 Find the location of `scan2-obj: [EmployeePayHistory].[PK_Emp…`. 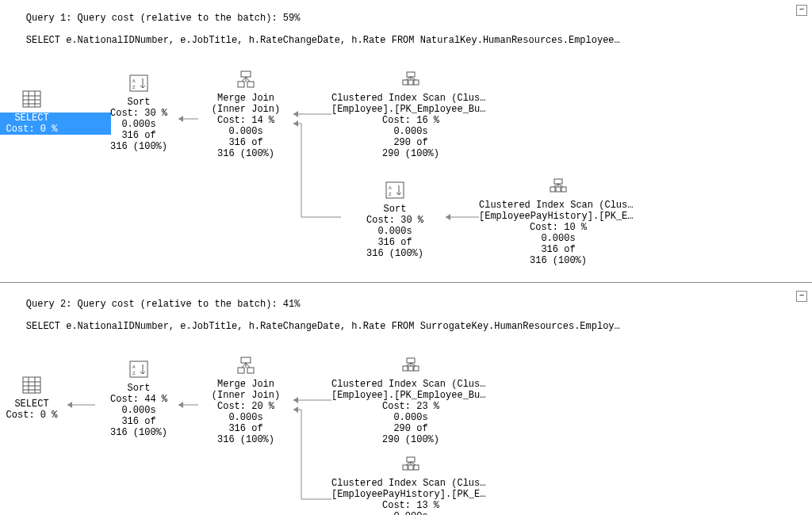

scan2-obj: [EmployeePayHistory].[PK_Emp… is located at coordinates (558, 216).